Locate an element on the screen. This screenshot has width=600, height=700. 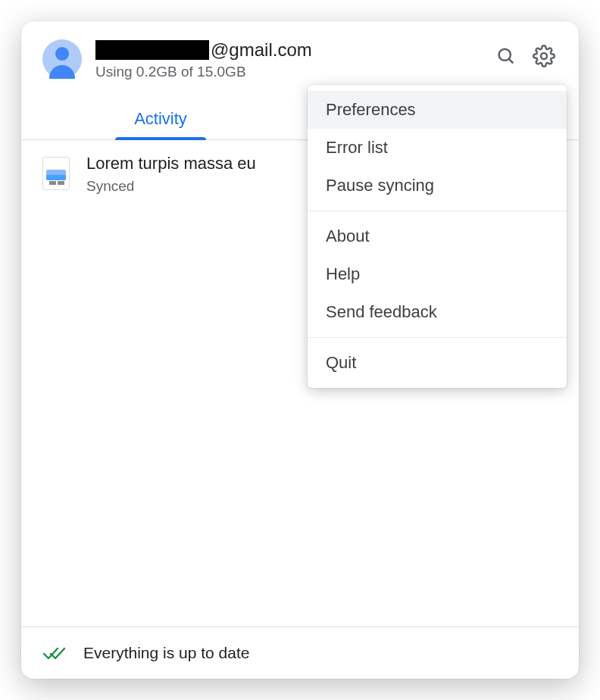
search-button is located at coordinates (506, 56).